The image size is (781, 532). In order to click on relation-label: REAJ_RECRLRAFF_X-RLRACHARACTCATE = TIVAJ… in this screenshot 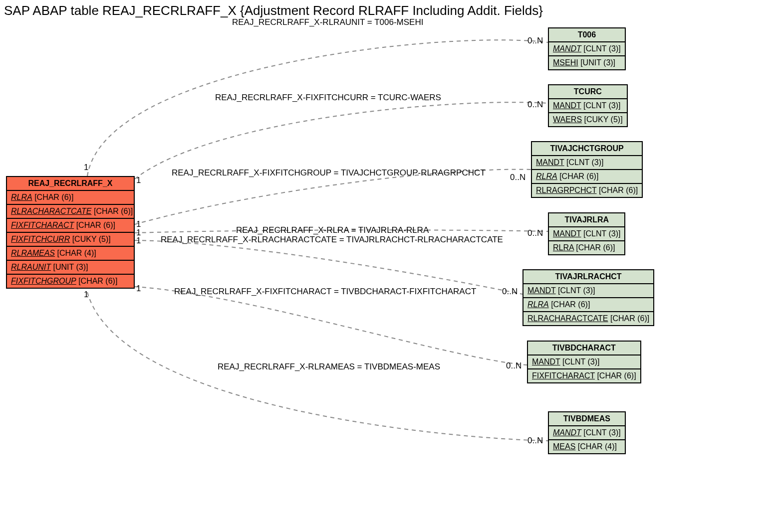, I will do `click(332, 240)`.